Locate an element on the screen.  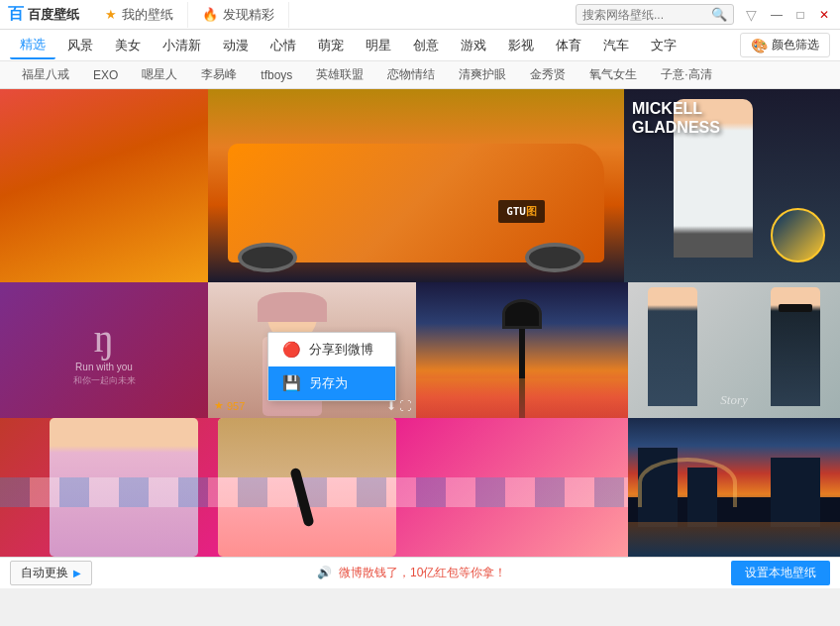
cat-beauty: 美女 is located at coordinates (128, 46).